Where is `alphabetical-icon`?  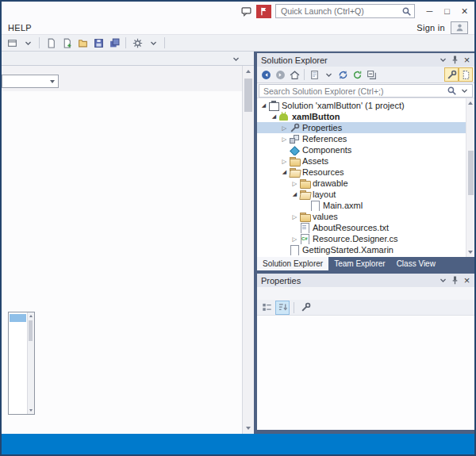
alphabetical-icon is located at coordinates (282, 308).